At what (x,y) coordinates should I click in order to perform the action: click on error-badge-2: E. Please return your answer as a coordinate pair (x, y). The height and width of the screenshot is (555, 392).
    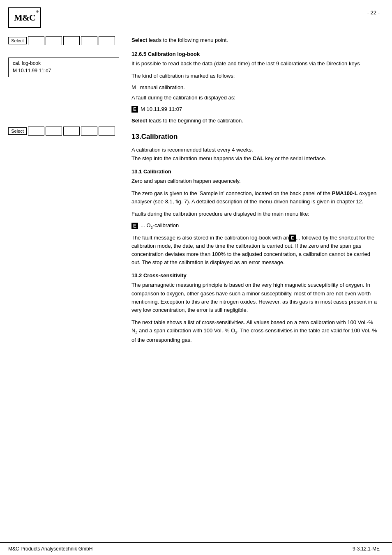
    Looking at the image, I should click on (135, 226).